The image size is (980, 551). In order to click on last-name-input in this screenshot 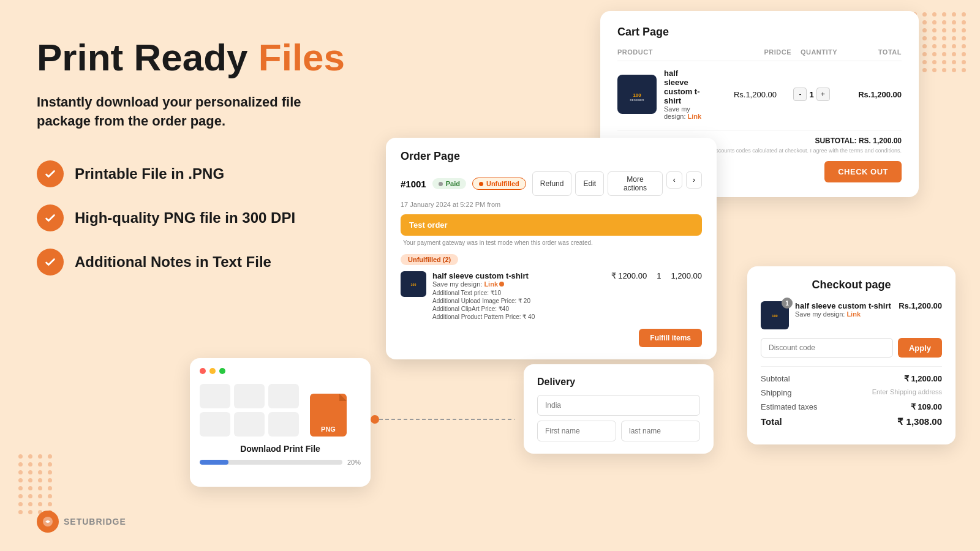, I will do `click(660, 431)`.